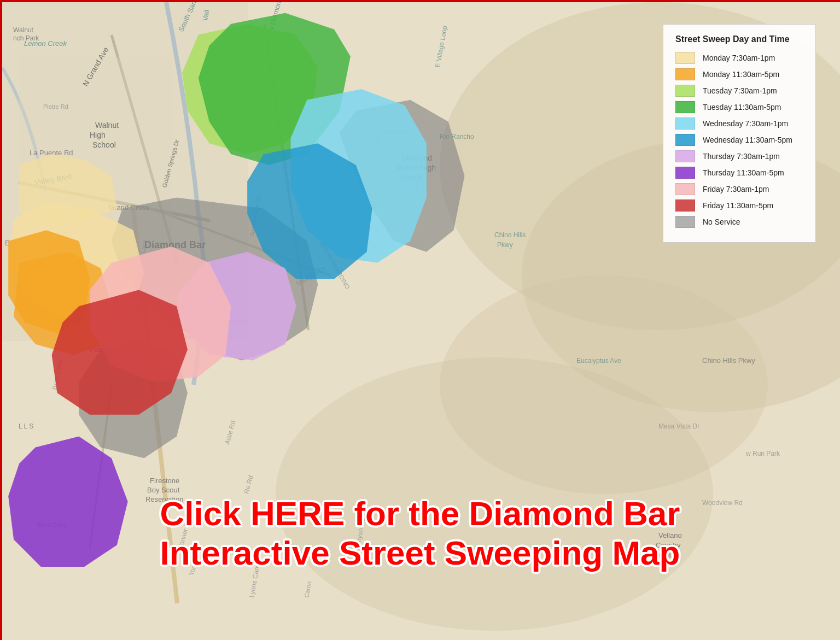 This screenshot has height=640, width=840. What do you see at coordinates (744, 173) in the screenshot?
I see `legend-label-thu-pm: Thursday 11:30am-5pm` at bounding box center [744, 173].